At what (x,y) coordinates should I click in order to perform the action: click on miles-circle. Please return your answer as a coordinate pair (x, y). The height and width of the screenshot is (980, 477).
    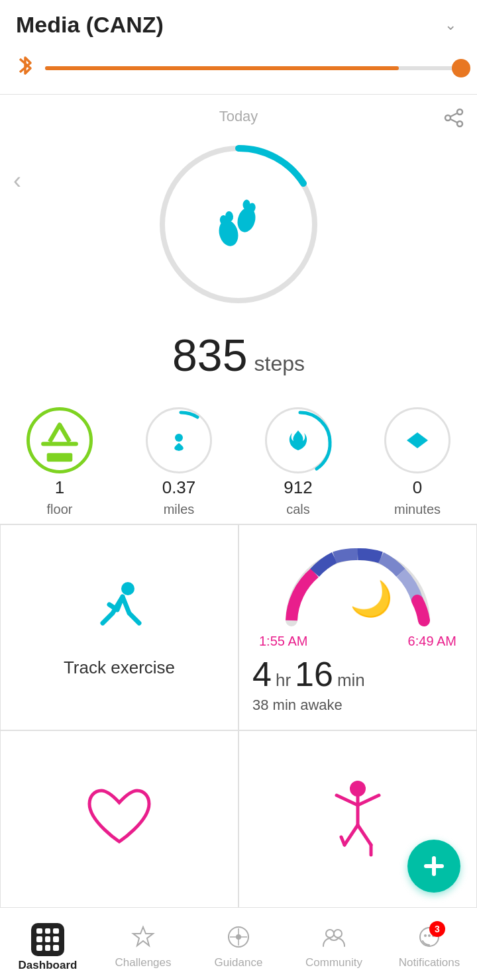
    Looking at the image, I should click on (179, 440).